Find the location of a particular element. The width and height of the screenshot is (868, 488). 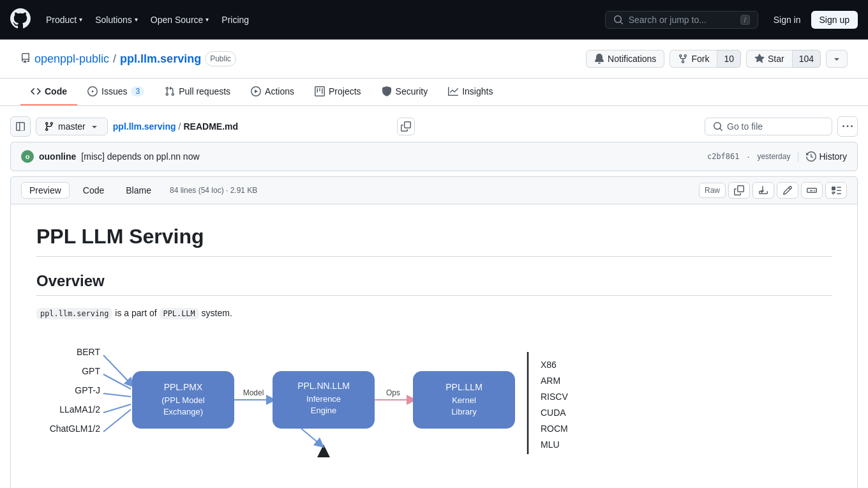

fork-count: 10 is located at coordinates (729, 59).